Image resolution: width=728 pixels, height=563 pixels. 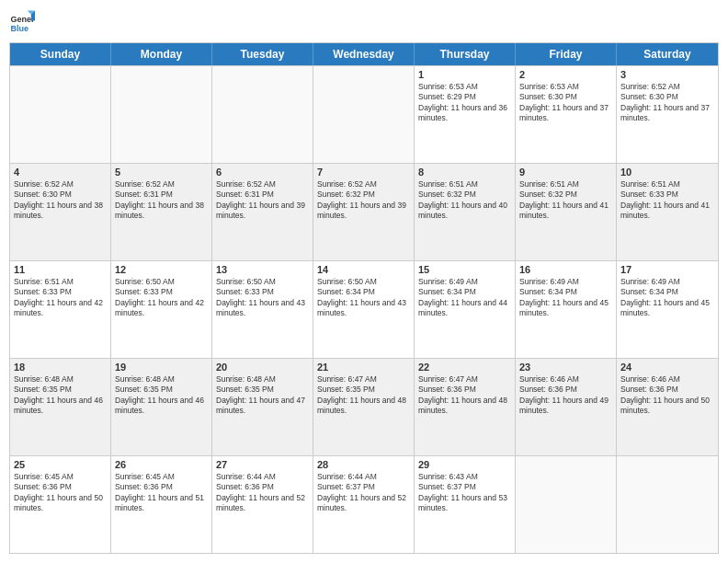 What do you see at coordinates (263, 54) in the screenshot?
I see `day-header-tuesday: Tuesday` at bounding box center [263, 54].